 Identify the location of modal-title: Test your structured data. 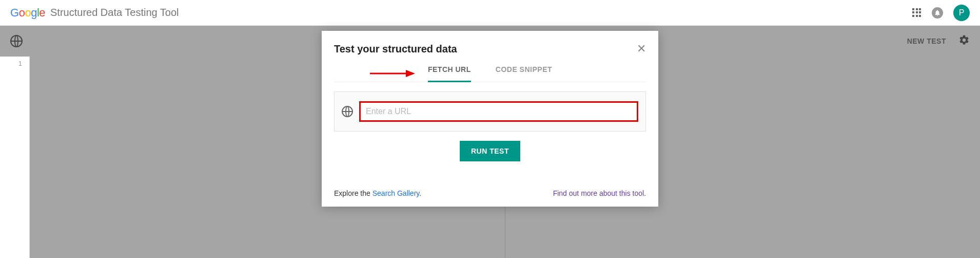
(396, 49).